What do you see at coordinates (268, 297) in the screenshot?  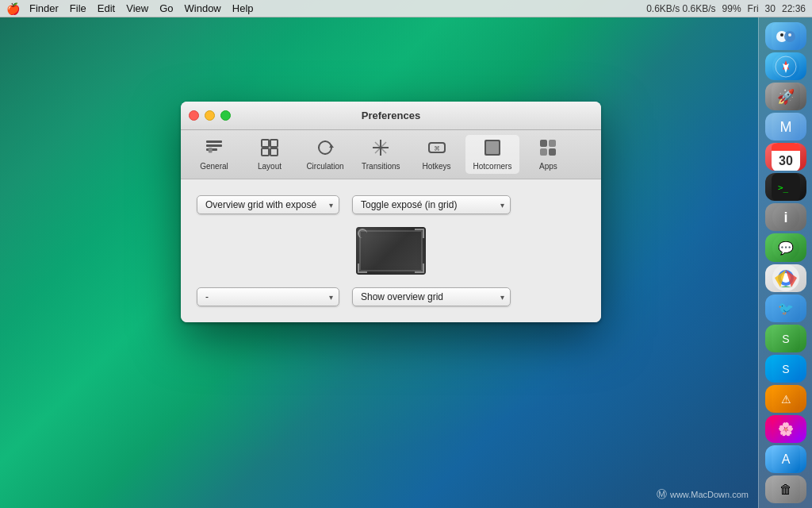 I see `bottom-left-select-wrapper: - Show overview grid Expose None` at bounding box center [268, 297].